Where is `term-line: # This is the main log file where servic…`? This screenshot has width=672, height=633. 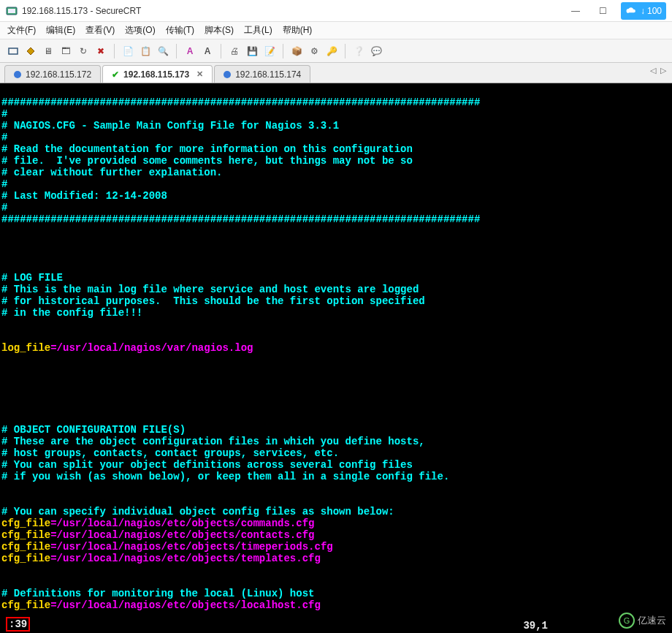
term-line: # This is the main log file where servic… is located at coordinates (210, 289).